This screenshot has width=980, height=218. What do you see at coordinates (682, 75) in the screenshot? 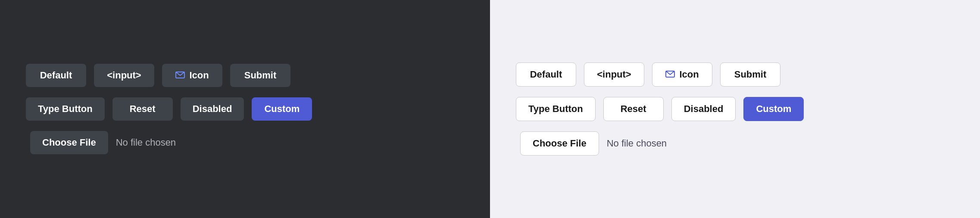
I see `light-icon-button: Icon` at bounding box center [682, 75].